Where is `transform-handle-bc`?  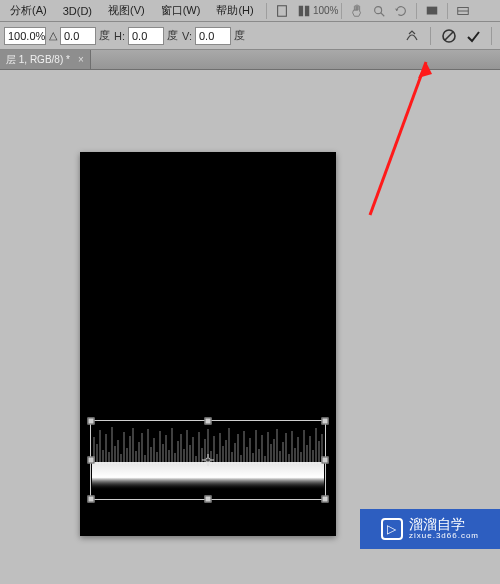 transform-handle-bc is located at coordinates (208, 500).